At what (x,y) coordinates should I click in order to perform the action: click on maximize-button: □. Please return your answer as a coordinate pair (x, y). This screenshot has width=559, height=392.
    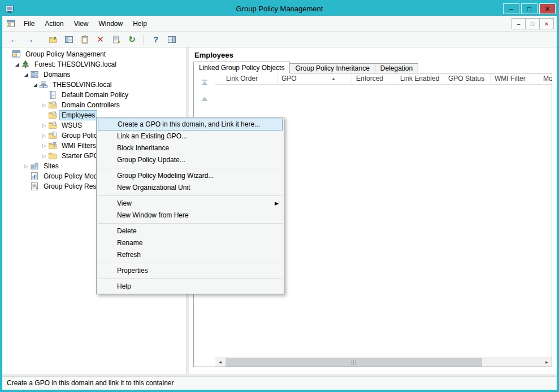
    Looking at the image, I should click on (529, 9).